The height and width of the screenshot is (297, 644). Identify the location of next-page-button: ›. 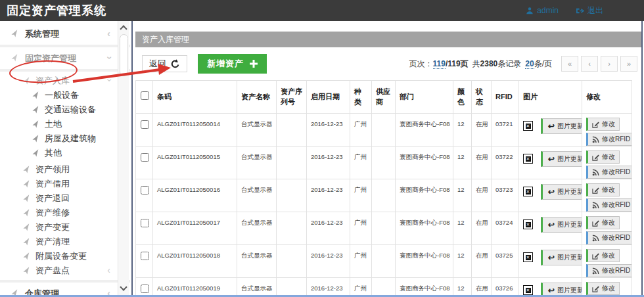
(609, 64).